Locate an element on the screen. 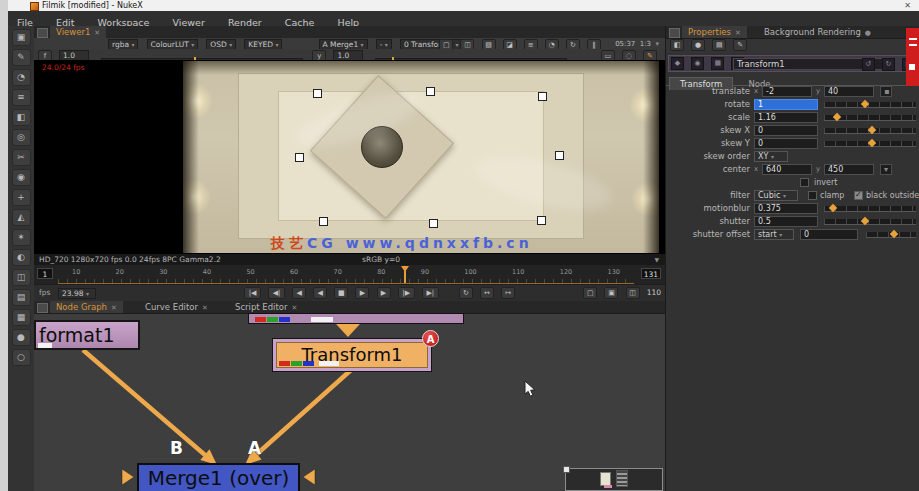  toolbar-particles-icon: ✶ is located at coordinates (22, 238).